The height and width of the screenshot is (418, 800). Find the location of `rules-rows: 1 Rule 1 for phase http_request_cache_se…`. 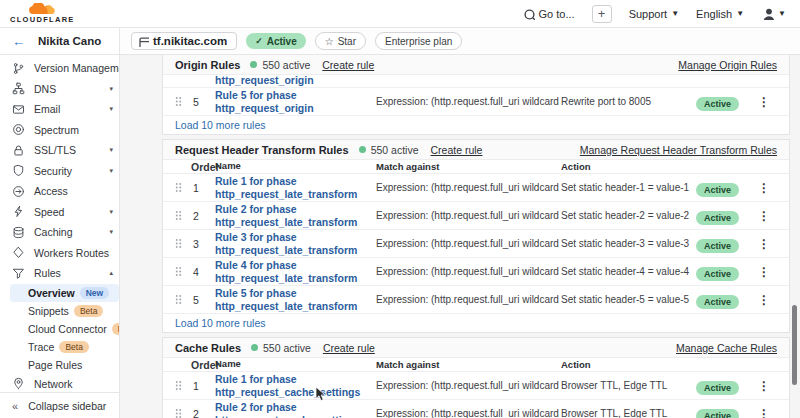

rules-rows: 1 Rule 1 for phase http_request_cache_se… is located at coordinates (476, 395).